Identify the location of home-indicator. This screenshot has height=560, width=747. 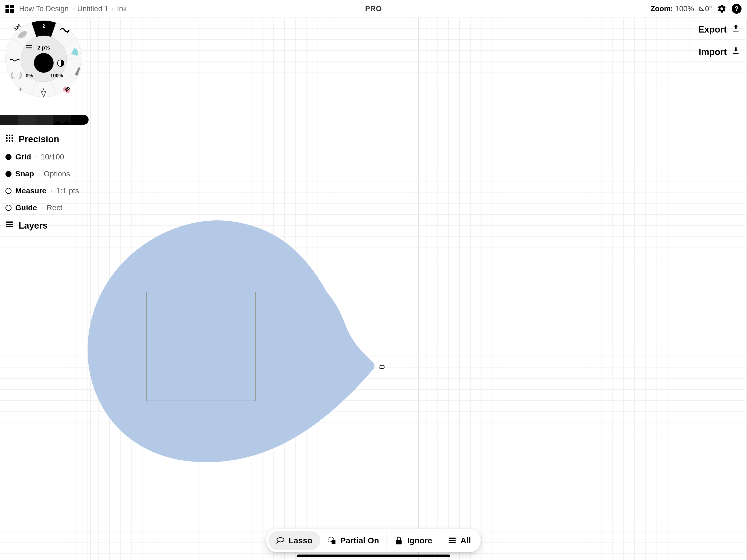
(374, 556).